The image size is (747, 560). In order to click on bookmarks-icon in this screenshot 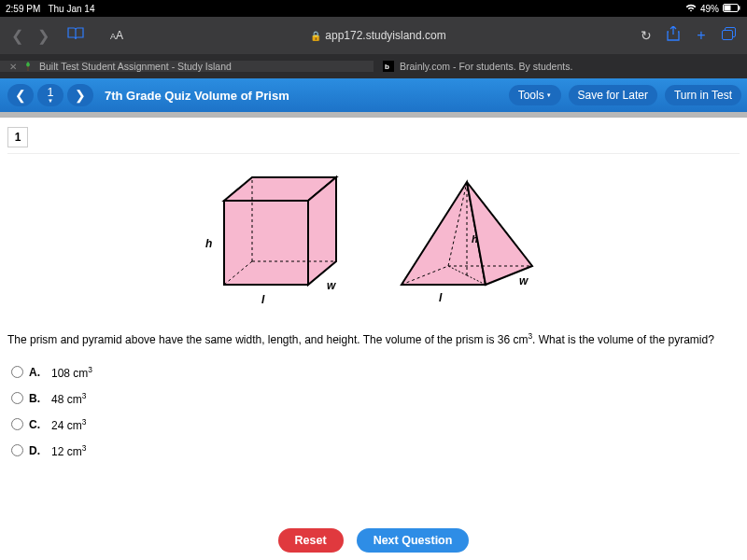, I will do `click(76, 35)`.